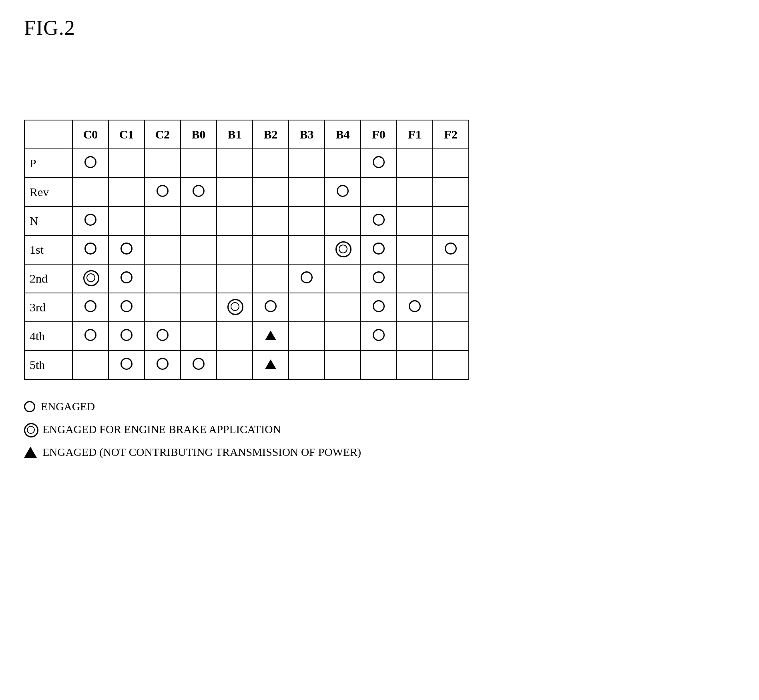 Image resolution: width=759 pixels, height=700 pixels. Describe the element at coordinates (343, 163) in the screenshot. I see `cell-r0-c7` at that location.